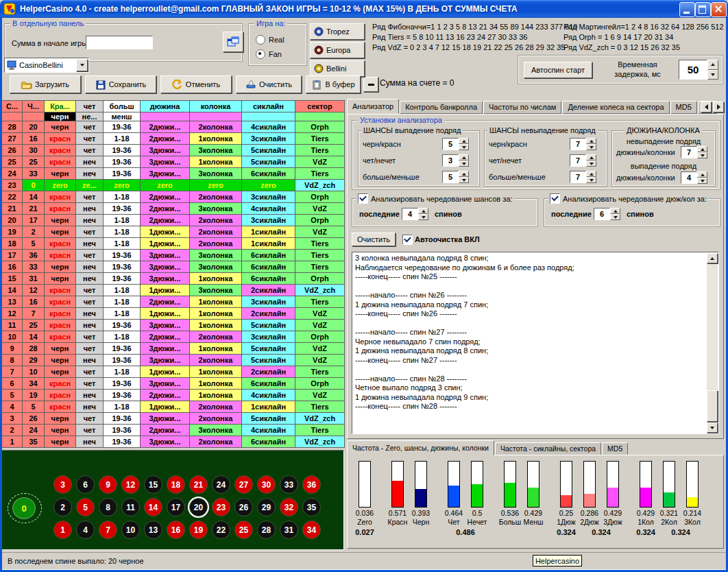 The image size is (728, 572). I want to click on board-number-34: 34, so click(311, 529).